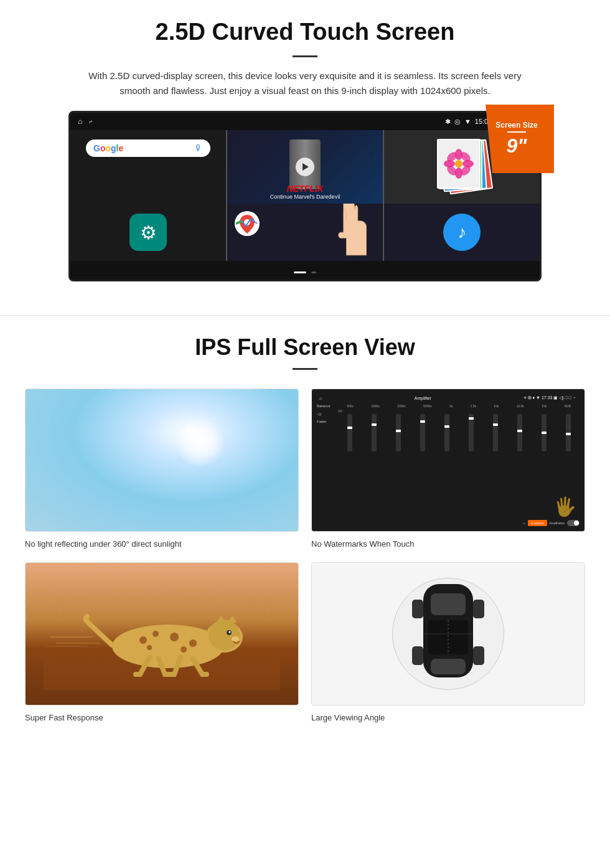  I want to click on home-icon: ⌂, so click(80, 121).